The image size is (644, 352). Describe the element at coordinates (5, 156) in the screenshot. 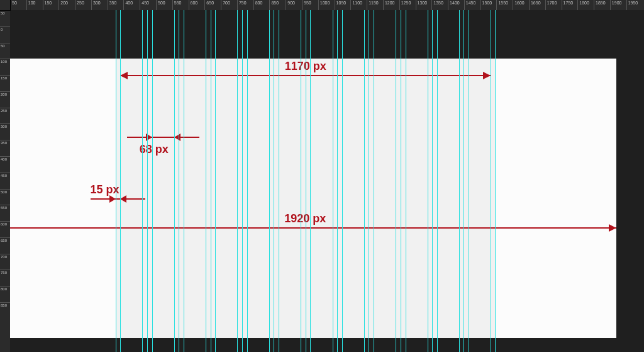

I see `v-ruler-tick: 400` at that location.